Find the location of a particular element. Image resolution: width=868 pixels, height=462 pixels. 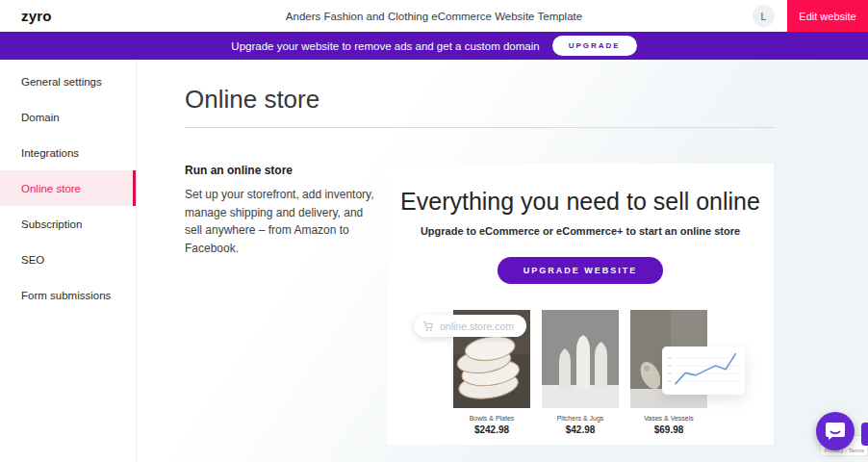

product-name: Pitchers & Jugs is located at coordinates (580, 418).